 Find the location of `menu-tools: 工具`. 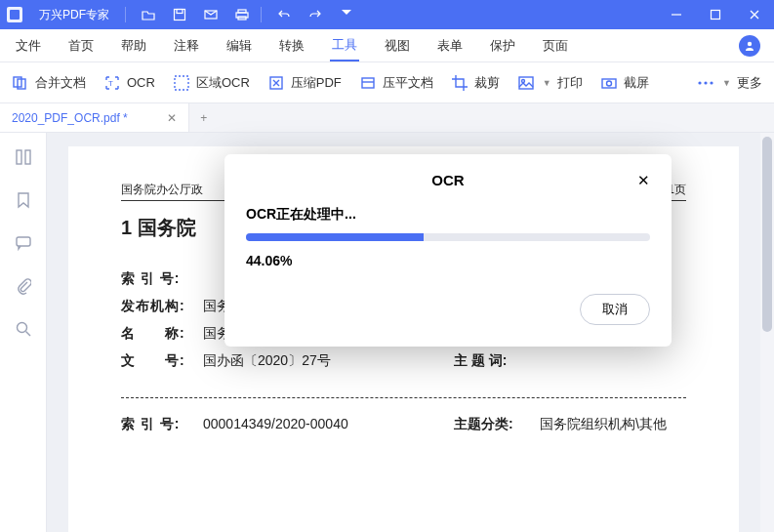

menu-tools: 工具 is located at coordinates (345, 46).